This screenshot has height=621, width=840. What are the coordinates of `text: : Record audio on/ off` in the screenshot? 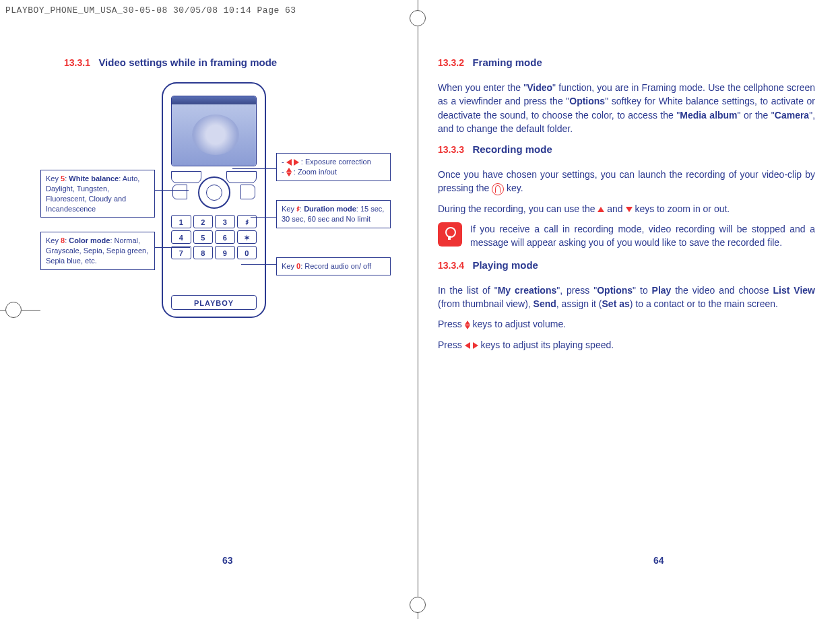 It's located at (335, 266).